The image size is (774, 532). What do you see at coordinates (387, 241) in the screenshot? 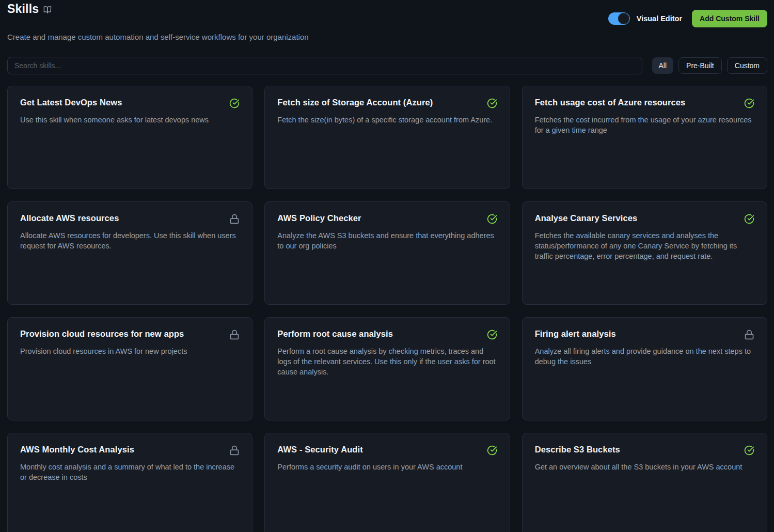
I see `skill-description: Analyze the AWS S3 buckets and ensure th…` at bounding box center [387, 241].